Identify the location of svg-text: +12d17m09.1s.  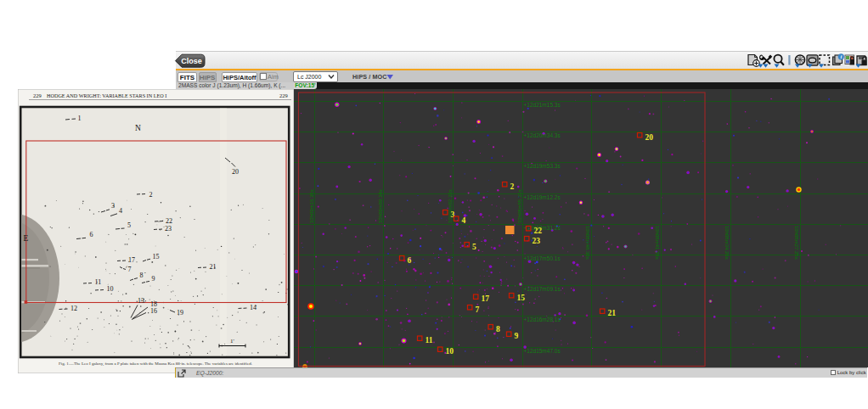
(543, 289).